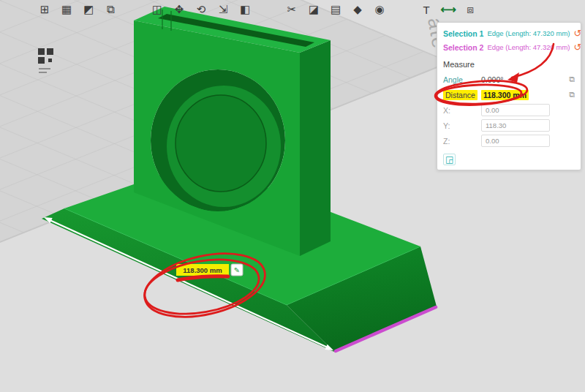 This screenshot has width=585, height=392. Describe the element at coordinates (509, 63) in the screenshot. I see `measure-section-title: Measure` at that location.